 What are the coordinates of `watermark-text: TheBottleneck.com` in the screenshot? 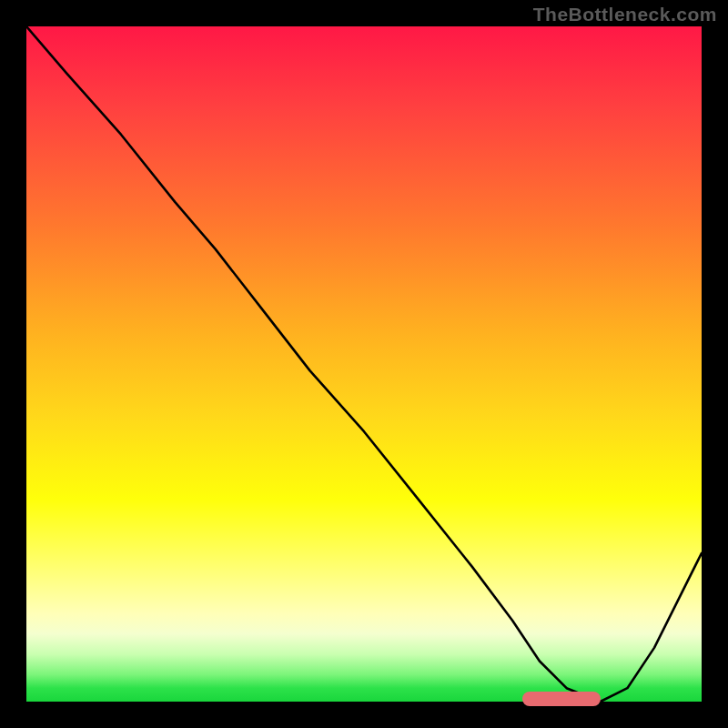 It's located at (625, 15).